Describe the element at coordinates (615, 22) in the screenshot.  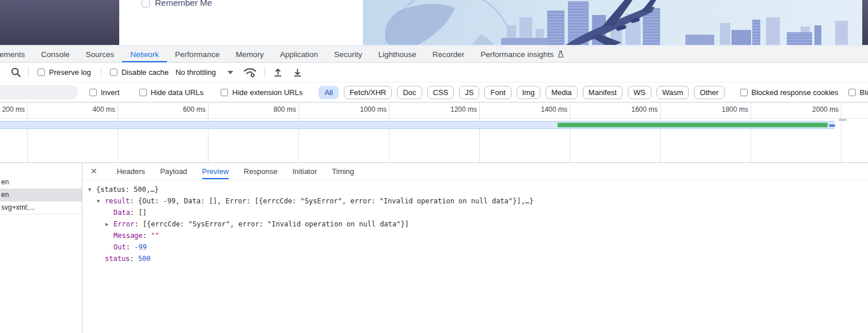
I see `hero-banner-art` at that location.